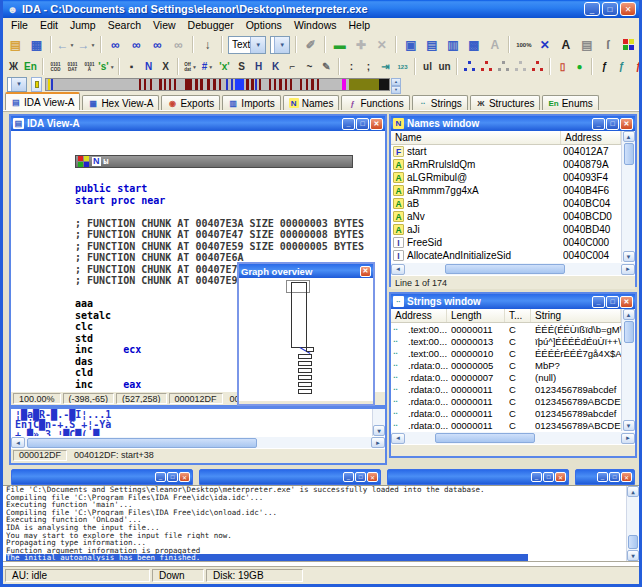 The height and width of the screenshot is (587, 642). What do you see at coordinates (142, 443) in the screenshot?
I see `hex-hscroll-thumb` at bounding box center [142, 443].